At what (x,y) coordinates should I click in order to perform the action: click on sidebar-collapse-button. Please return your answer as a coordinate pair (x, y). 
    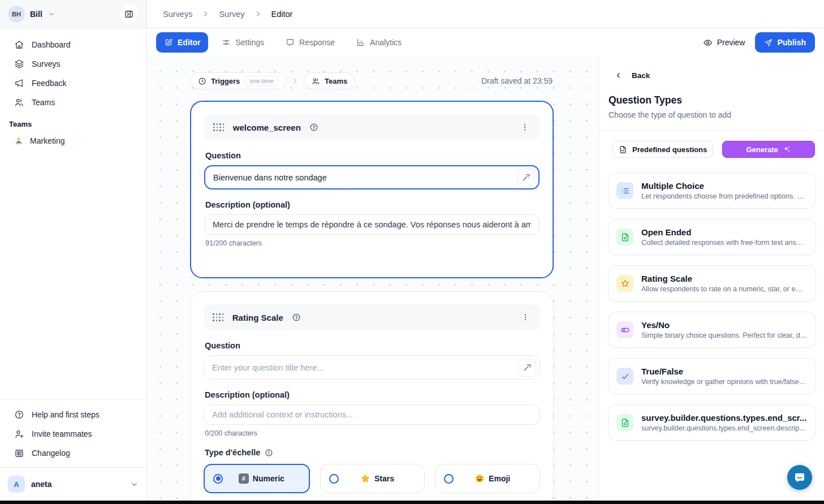
    Looking at the image, I should click on (129, 14).